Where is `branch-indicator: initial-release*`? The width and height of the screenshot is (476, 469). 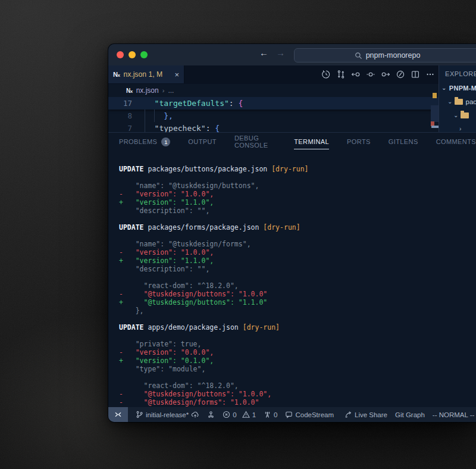 branch-indicator: initial-release* is located at coordinates (168, 414).